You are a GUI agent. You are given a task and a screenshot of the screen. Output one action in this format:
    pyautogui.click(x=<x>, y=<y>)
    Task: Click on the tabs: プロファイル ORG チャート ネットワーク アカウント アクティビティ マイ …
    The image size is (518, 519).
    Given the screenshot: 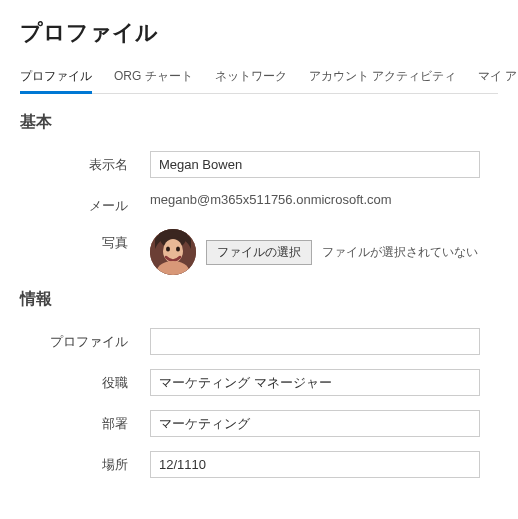 What is the action you would take?
    pyautogui.click(x=259, y=78)
    